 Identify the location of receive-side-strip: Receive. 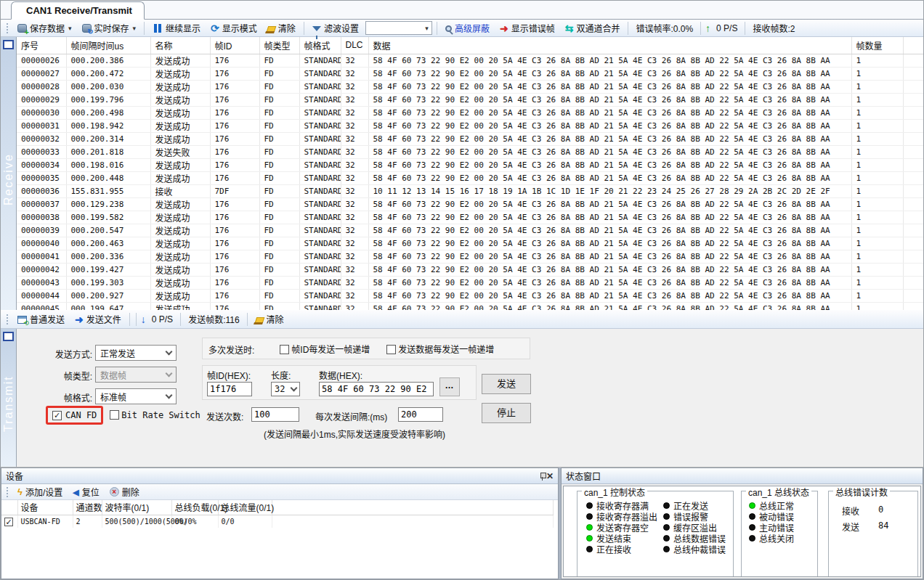
(9, 173).